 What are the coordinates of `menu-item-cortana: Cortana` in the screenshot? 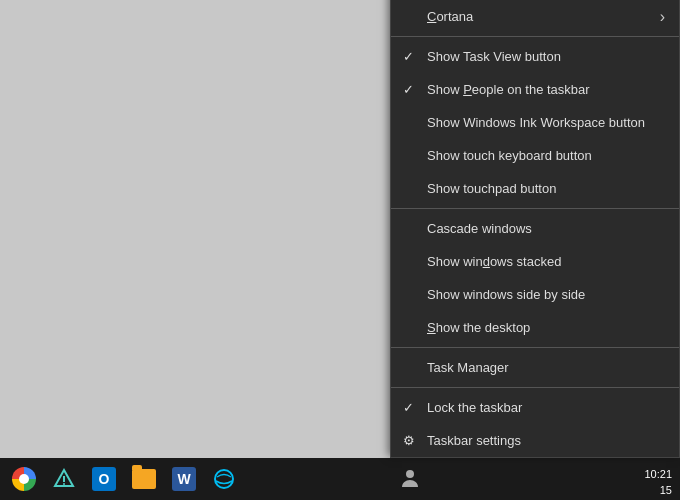 It's located at (535, 16).